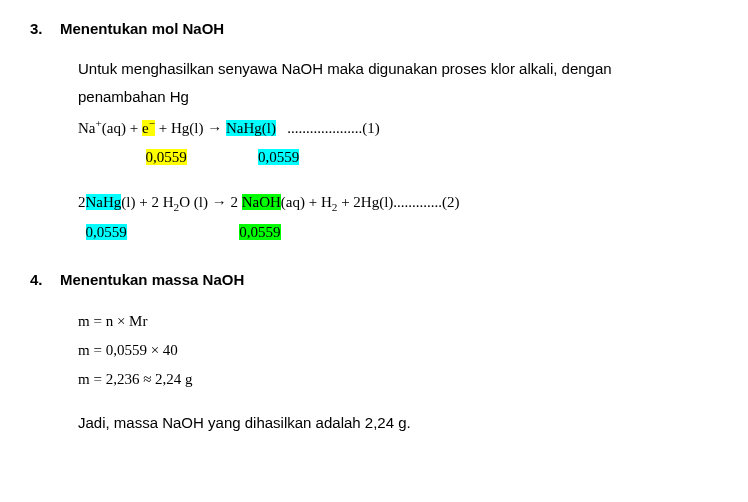  What do you see at coordinates (278, 157) in the screenshot?
I see `eq1-val-right: 0,0559` at bounding box center [278, 157].